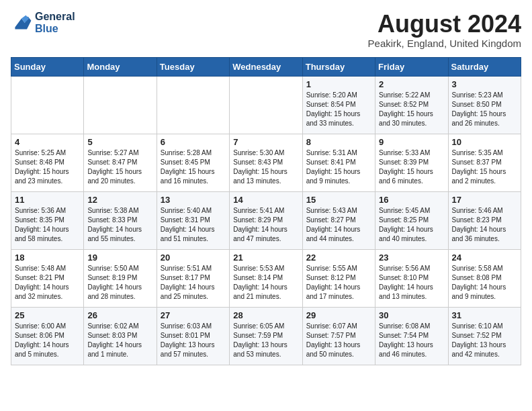 The width and height of the screenshot is (532, 411). Describe the element at coordinates (485, 283) in the screenshot. I see `day-info: Sunrise: 5:58 AM Sunset: 8:08 PM Dayligh…` at that location.